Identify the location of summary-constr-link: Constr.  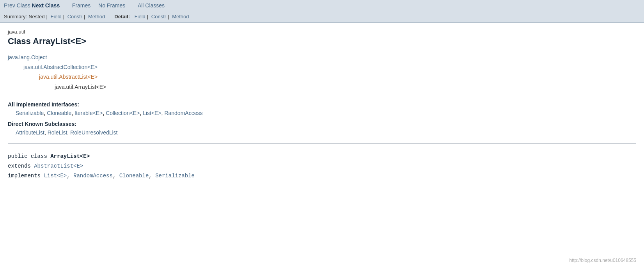
(75, 16).